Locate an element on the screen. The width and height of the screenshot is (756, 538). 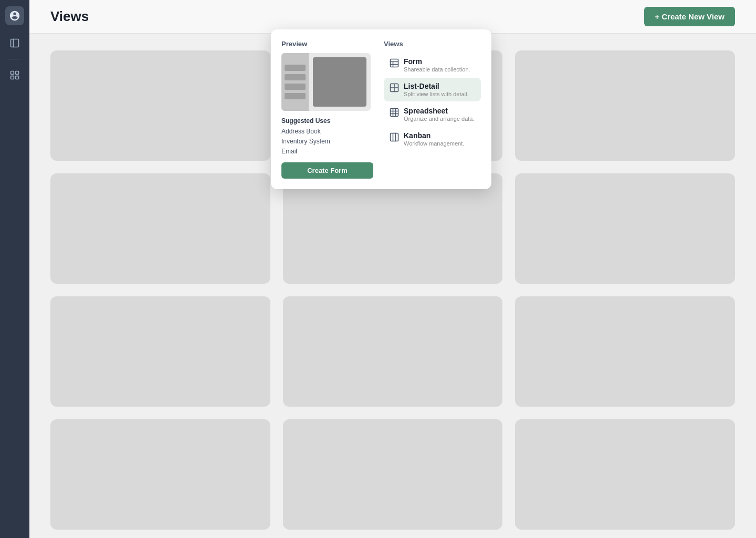
layout-icon is located at coordinates (15, 75).